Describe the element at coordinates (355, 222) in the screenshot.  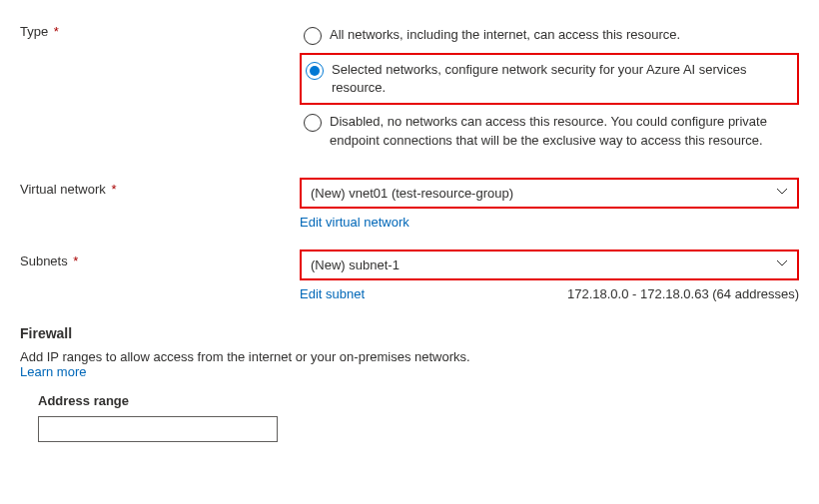
I see `edit-virtual-network-link: Edit virtual network` at that location.